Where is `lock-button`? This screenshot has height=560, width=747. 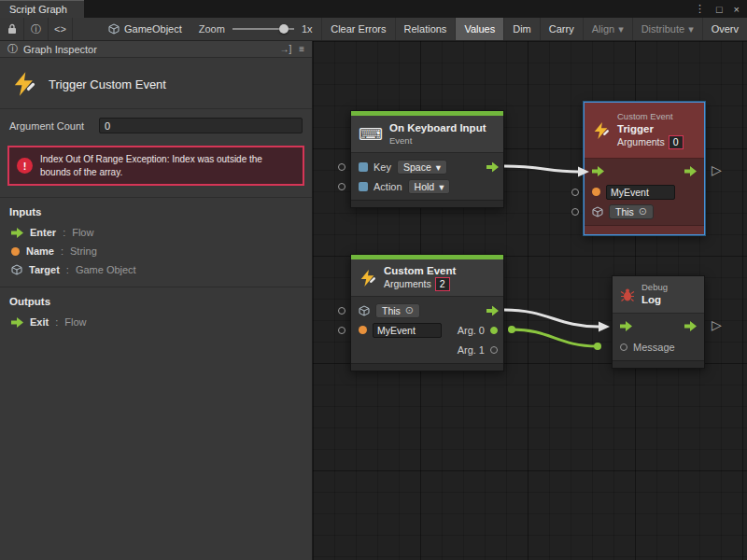 lock-button is located at coordinates (12, 29).